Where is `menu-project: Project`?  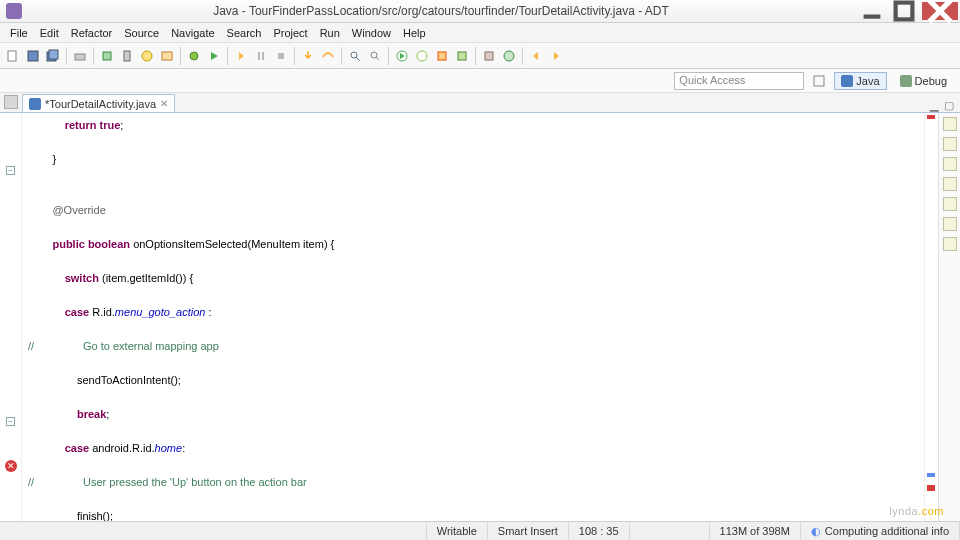 menu-project: Project is located at coordinates (290, 33).